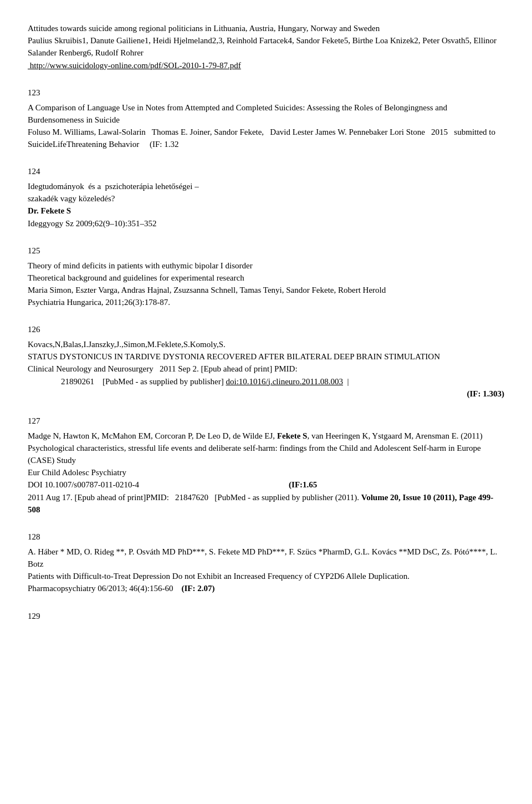 Image resolution: width=532 pixels, height=804 pixels. I want to click on entry-content-125: Theory of mind deficits in patients with…, so click(266, 284).